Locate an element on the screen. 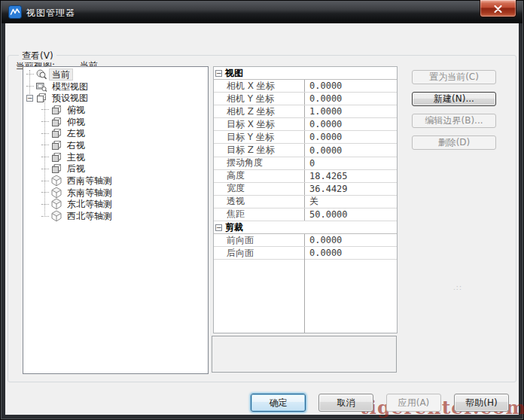 This screenshot has width=524, height=420. tree-item-label: 东北等轴测 is located at coordinates (90, 204).